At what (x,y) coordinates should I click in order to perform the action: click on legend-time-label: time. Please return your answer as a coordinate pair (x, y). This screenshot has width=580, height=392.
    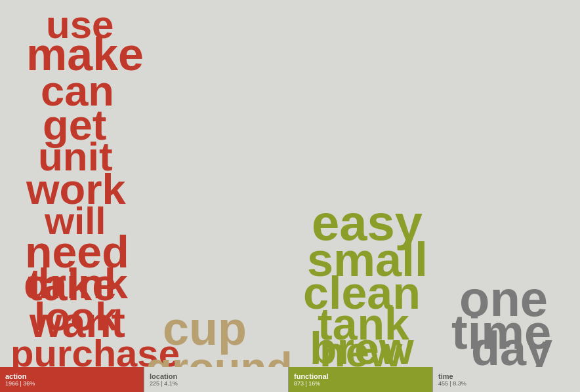
    Looking at the image, I should click on (507, 376).